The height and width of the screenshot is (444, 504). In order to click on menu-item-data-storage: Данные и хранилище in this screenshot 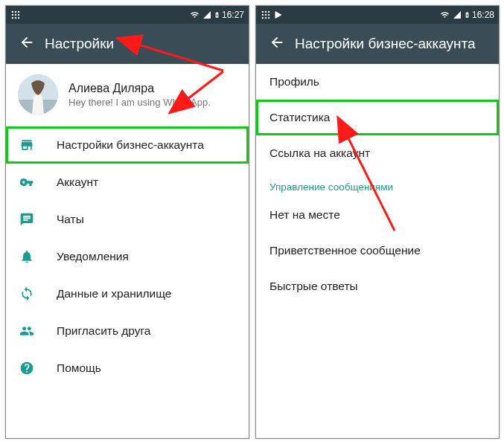, I will do `click(127, 294)`.